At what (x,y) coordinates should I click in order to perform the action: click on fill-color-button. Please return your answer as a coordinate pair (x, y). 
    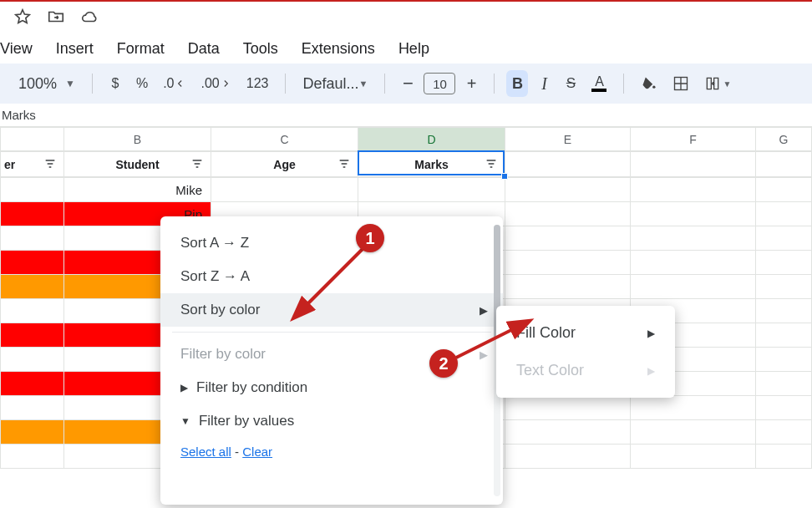
    Looking at the image, I should click on (649, 84).